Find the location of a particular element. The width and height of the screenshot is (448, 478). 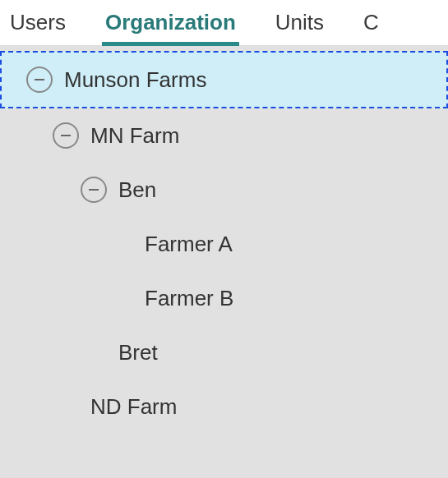

tree-row-farmer-a: Farmer A is located at coordinates (224, 244).